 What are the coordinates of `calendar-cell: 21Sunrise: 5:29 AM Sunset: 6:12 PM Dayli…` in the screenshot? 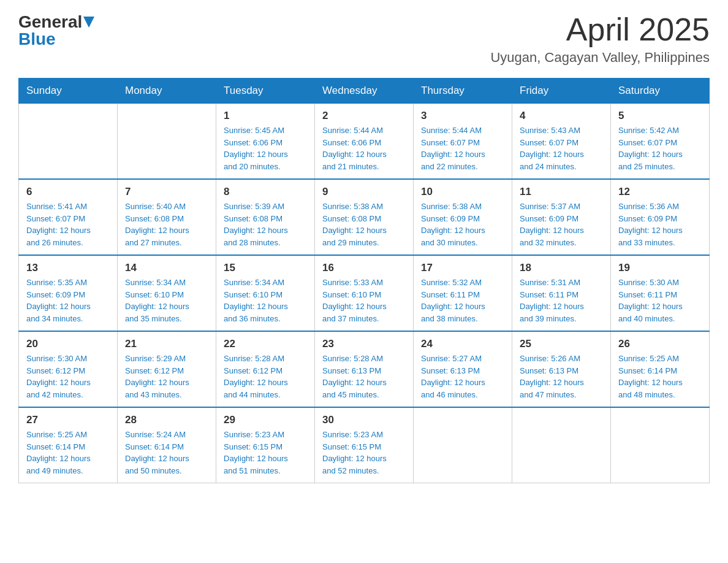 It's located at (167, 369).